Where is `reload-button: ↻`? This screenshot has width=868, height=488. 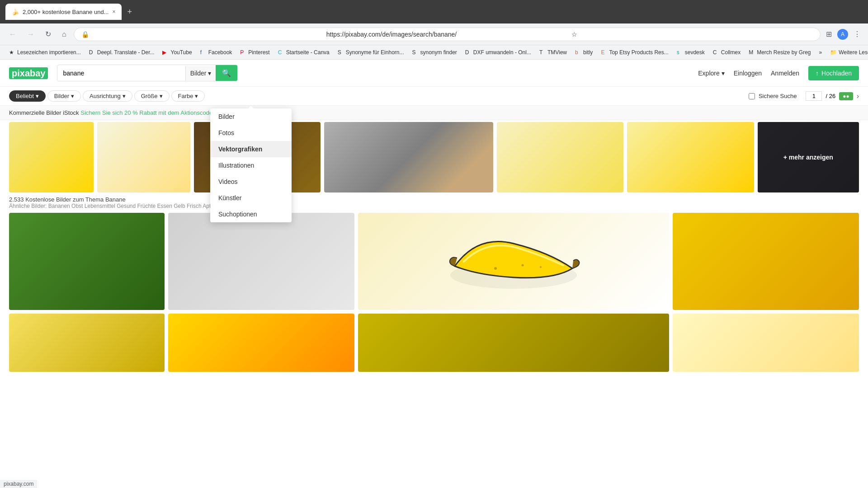 reload-button: ↻ is located at coordinates (48, 34).